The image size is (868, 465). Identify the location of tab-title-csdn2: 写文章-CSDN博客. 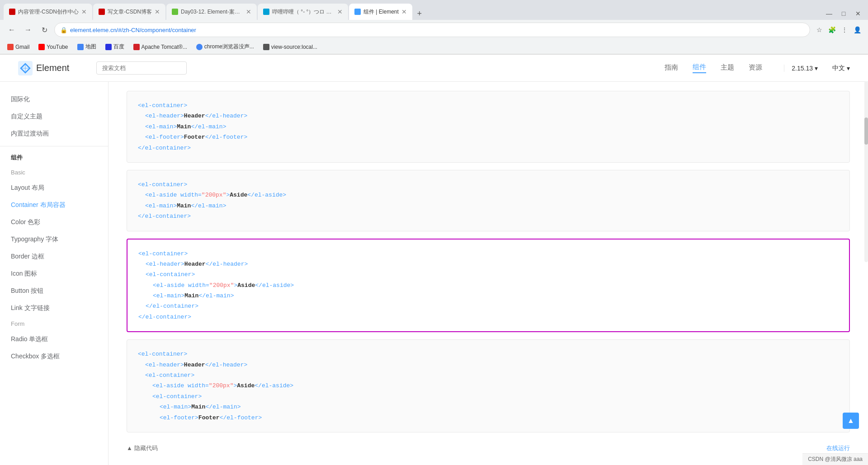
(130, 12).